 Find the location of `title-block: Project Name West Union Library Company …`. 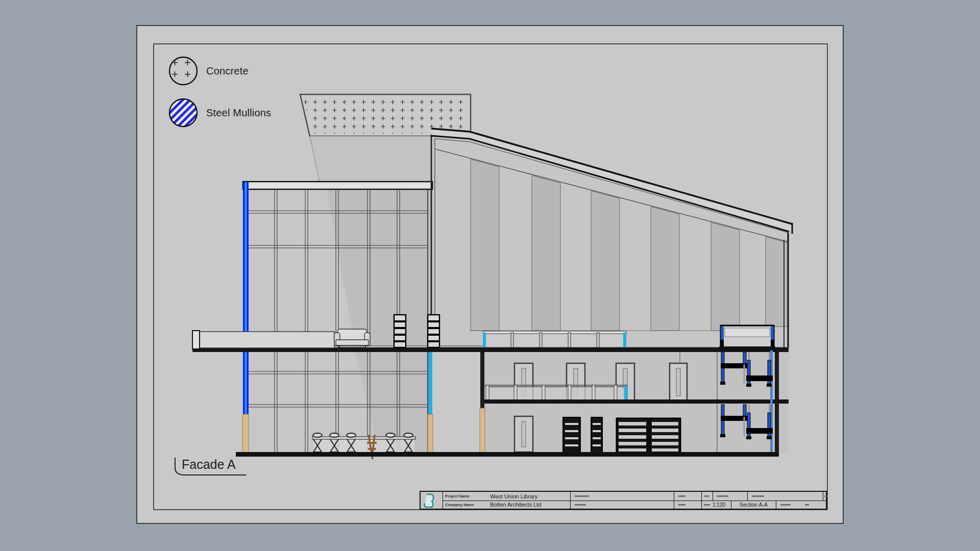

title-block: Project Name West Union Library Company … is located at coordinates (623, 500).